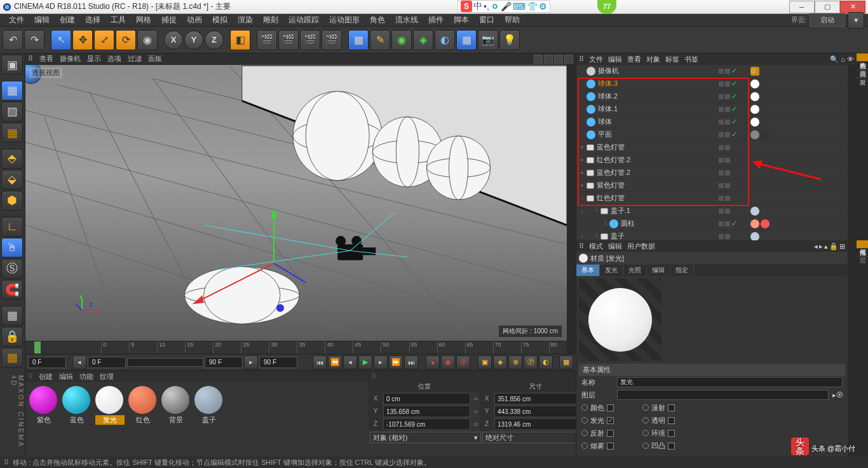 The width and height of the screenshot is (868, 468). I want to click on om-search-icon: 🔍, so click(834, 60).